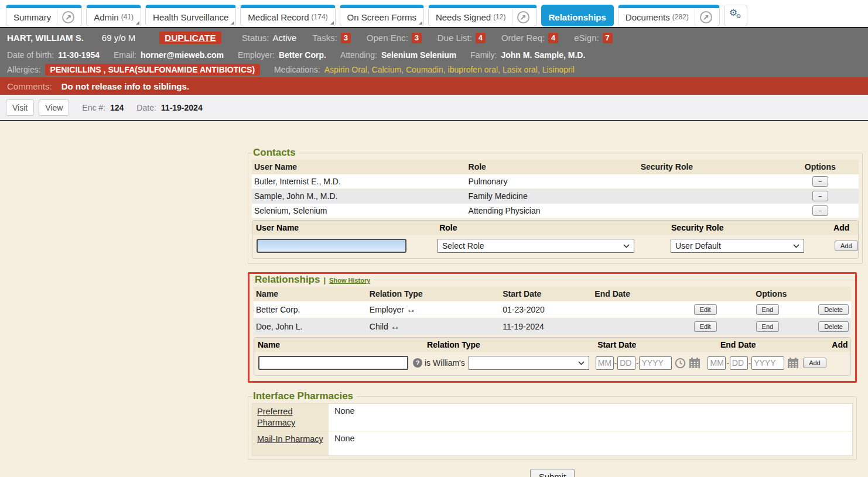 This screenshot has width=868, height=477. I want to click on contacts-add-input-row: Select Role User Default Add, so click(555, 246).